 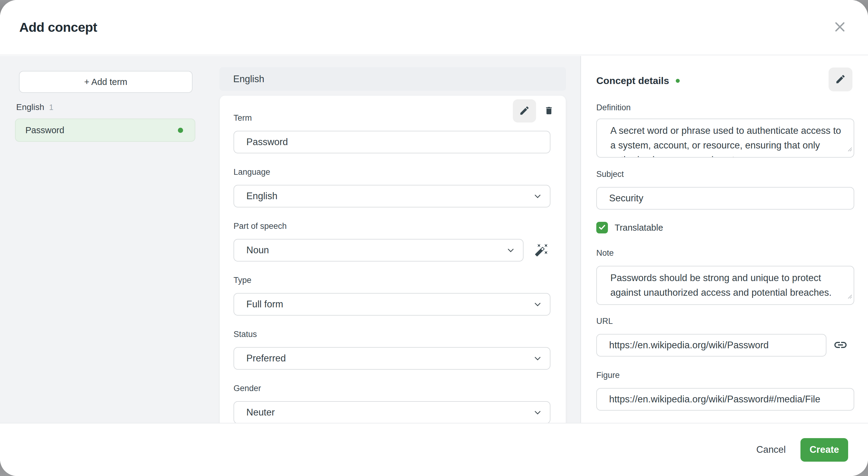 I want to click on part-of-speech-field-group: Part of speech Noun, so click(x=392, y=242).